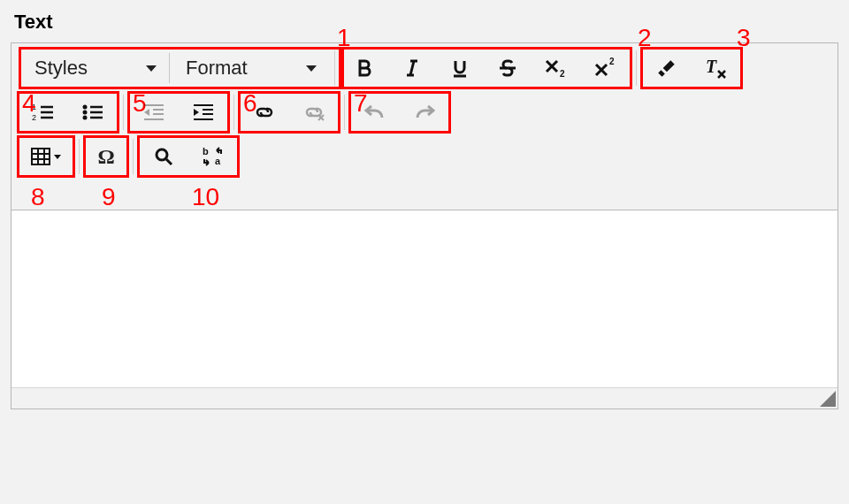 Image resolution: width=849 pixels, height=504 pixels. I want to click on unlink-icon, so click(314, 112).